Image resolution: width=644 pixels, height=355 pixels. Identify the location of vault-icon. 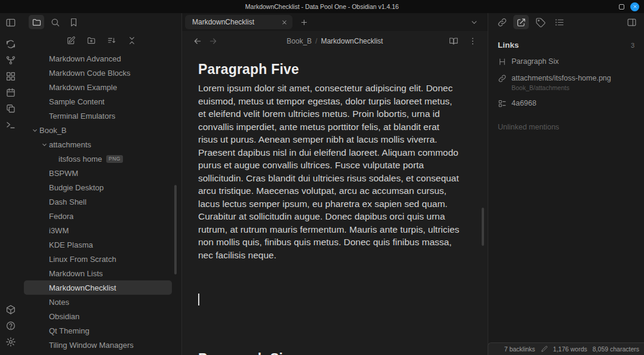
(11, 310).